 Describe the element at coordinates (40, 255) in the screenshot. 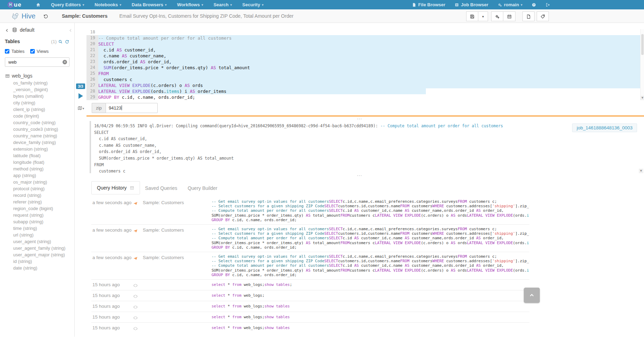

I see `column-item: user_agent_major (string)` at that location.